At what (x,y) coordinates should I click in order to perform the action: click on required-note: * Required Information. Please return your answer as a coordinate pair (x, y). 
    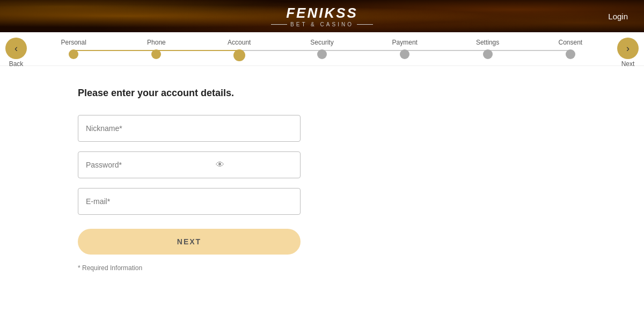
    Looking at the image, I should click on (226, 268).